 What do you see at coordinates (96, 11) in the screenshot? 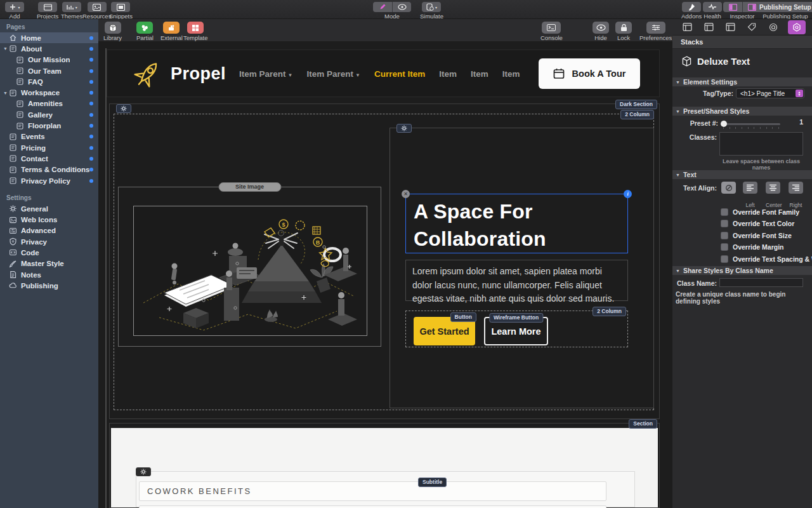
I see `resources-button: Resources` at bounding box center [96, 11].